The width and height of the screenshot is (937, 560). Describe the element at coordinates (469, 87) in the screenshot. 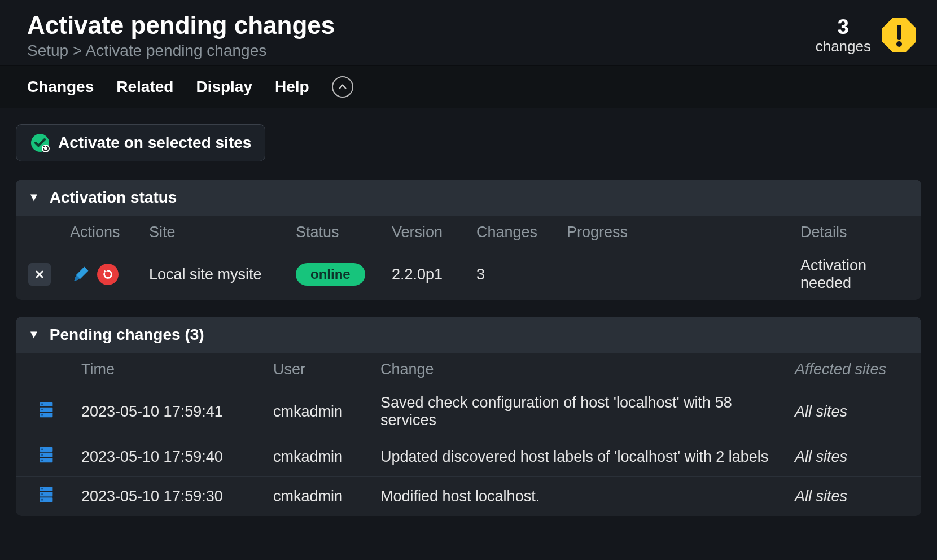

I see `tabbar: Changes Related Display Help` at that location.